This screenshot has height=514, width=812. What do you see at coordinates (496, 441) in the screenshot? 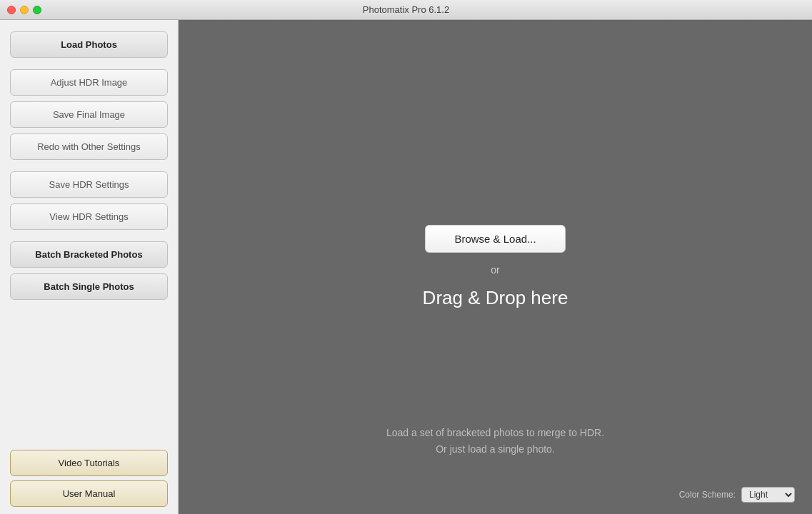
I see `info-text: Load a set of bracketed photos to merge …` at bounding box center [496, 441].